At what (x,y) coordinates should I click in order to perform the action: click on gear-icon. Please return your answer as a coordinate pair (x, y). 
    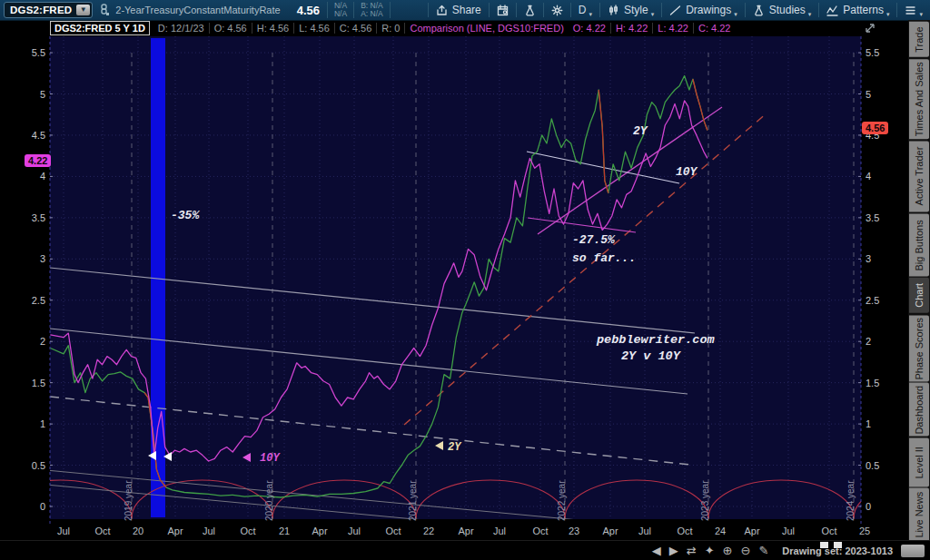
    Looking at the image, I should click on (558, 11).